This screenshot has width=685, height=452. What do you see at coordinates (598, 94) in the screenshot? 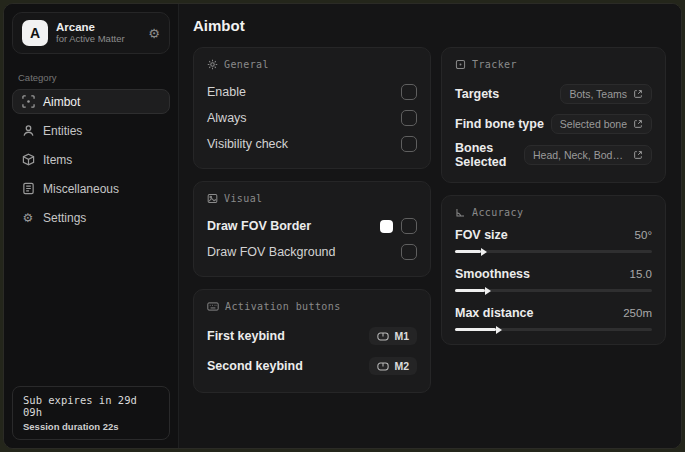
I see `dropdown-value: Bots, Teams` at bounding box center [598, 94].